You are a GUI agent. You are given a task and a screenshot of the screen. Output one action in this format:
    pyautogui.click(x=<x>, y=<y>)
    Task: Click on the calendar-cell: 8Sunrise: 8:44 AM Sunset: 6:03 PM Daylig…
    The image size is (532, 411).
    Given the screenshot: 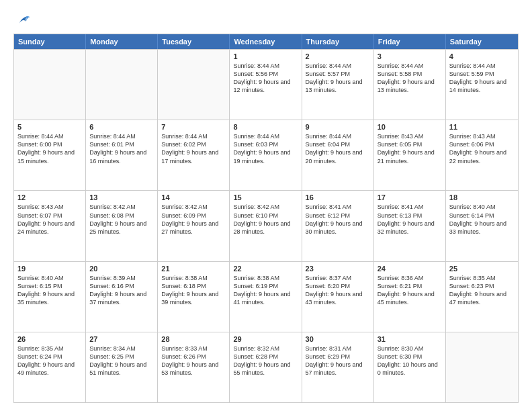 What is the action you would take?
    pyautogui.click(x=266, y=155)
    